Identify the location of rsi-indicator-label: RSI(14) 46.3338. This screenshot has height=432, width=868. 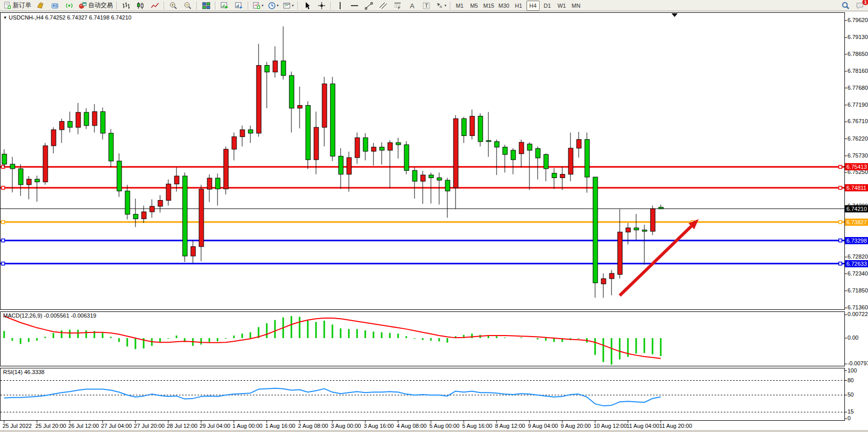
(24, 372).